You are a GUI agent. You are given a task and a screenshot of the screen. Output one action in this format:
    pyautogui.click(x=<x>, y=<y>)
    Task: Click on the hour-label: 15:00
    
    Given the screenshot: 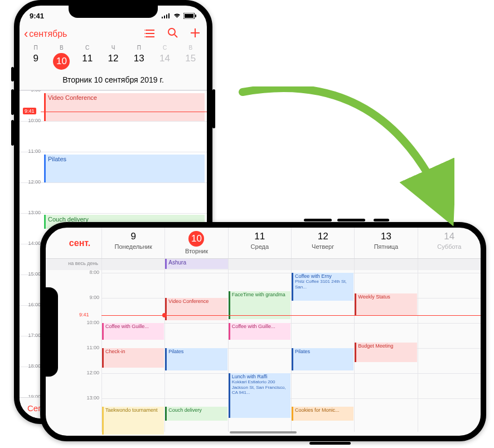 What is the action you would take?
    pyautogui.click(x=31, y=274)
    